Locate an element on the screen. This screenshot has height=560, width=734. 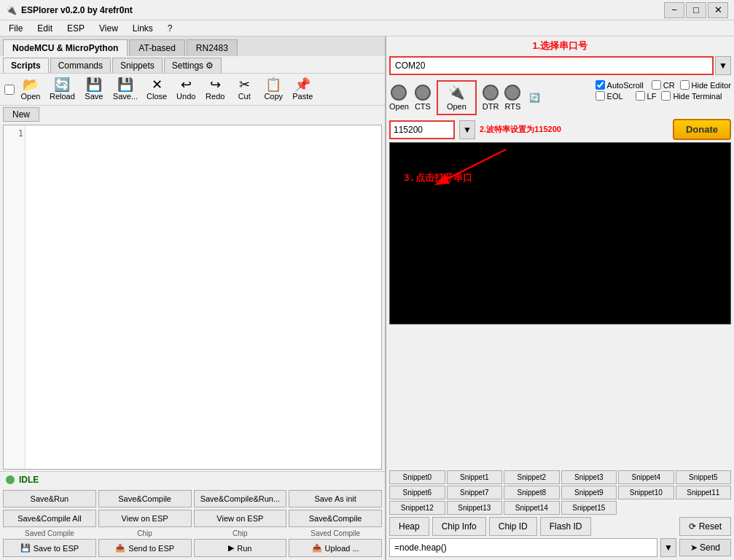
annotation-step1: 1.选择串口号 is located at coordinates (560, 46).